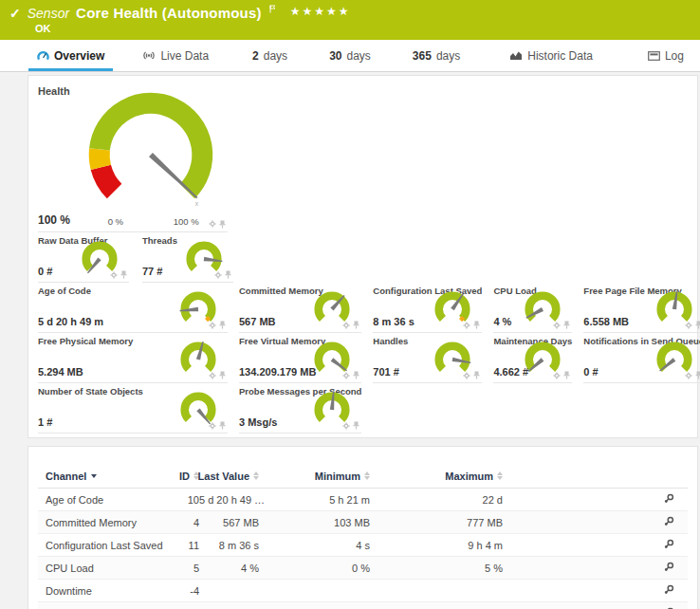 This screenshot has width=700, height=609. Describe the element at coordinates (362, 523) in the screenshot. I see `table-row: Committed Memory 4 567 MB 103 MB 777 MB` at that location.